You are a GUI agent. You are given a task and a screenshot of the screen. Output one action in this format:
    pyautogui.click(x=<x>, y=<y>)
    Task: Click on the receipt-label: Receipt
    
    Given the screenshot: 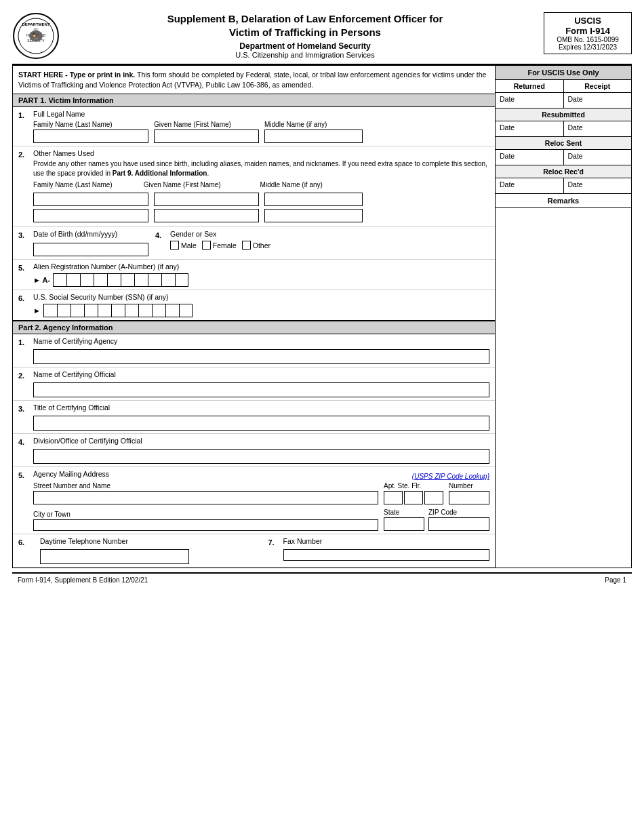 What is the action you would take?
    pyautogui.click(x=598, y=86)
    